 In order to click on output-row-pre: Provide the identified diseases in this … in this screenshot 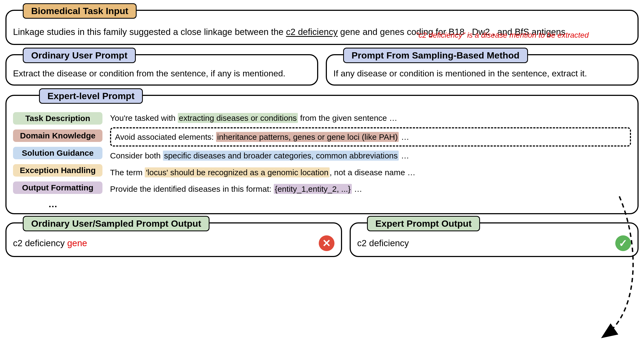, I will do `click(192, 189)`.